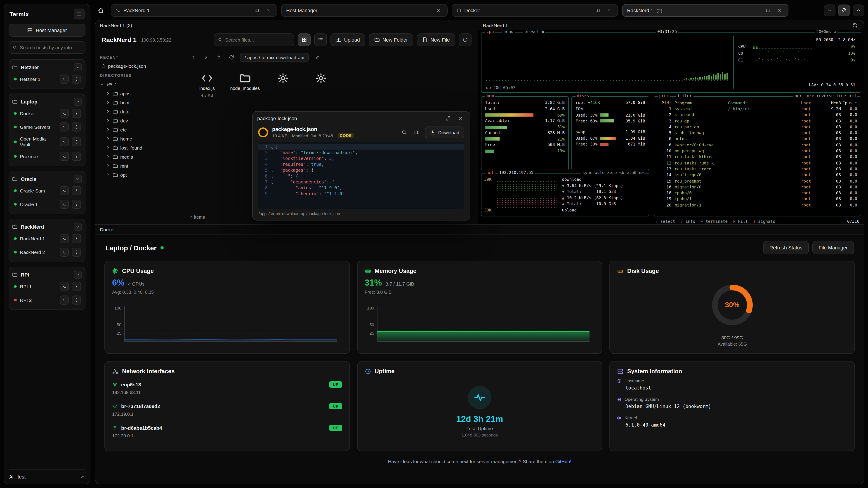 This screenshot has width=868, height=488. What do you see at coordinates (417, 132) in the screenshot?
I see `toggle-panel-button` at bounding box center [417, 132].